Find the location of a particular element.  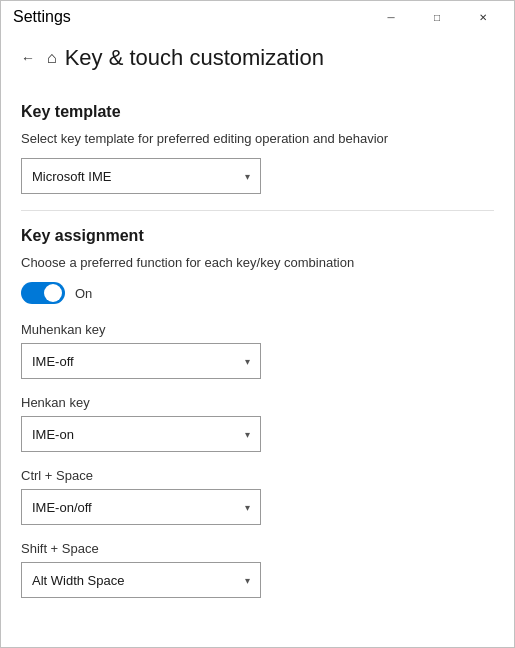

key-template-dropdown: Microsoft IME ▾ is located at coordinates (141, 176).